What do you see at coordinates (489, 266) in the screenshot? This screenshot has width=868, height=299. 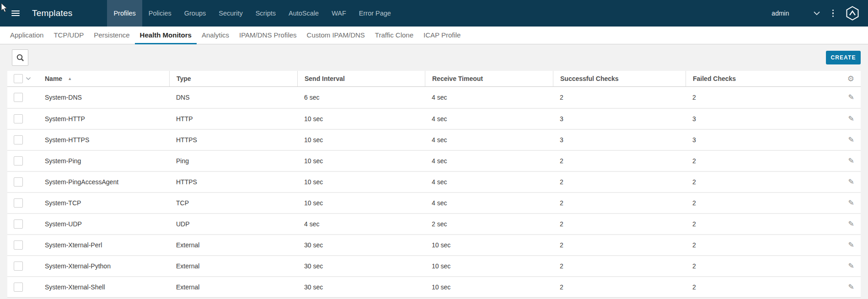 I see `cell-receive-timeout: 10 sec` at bounding box center [489, 266].